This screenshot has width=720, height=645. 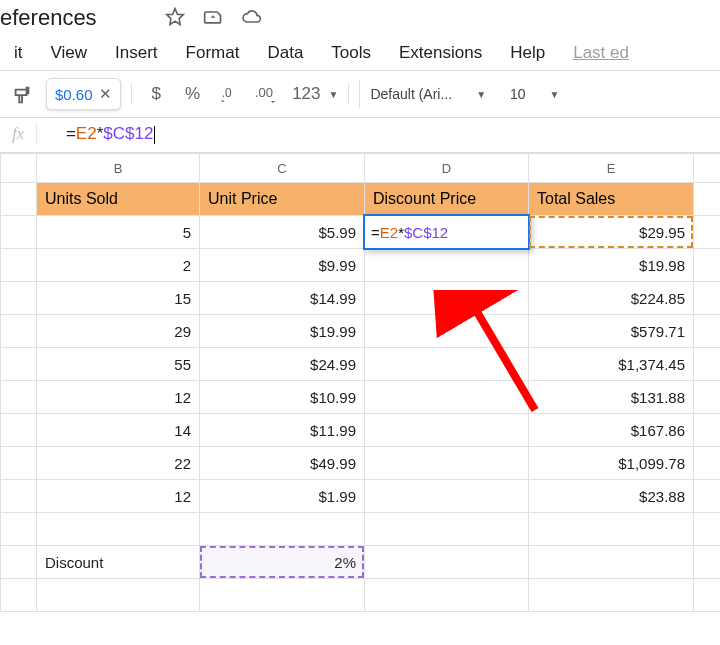 What do you see at coordinates (213, 53) in the screenshot?
I see `menu-format: Format` at bounding box center [213, 53].